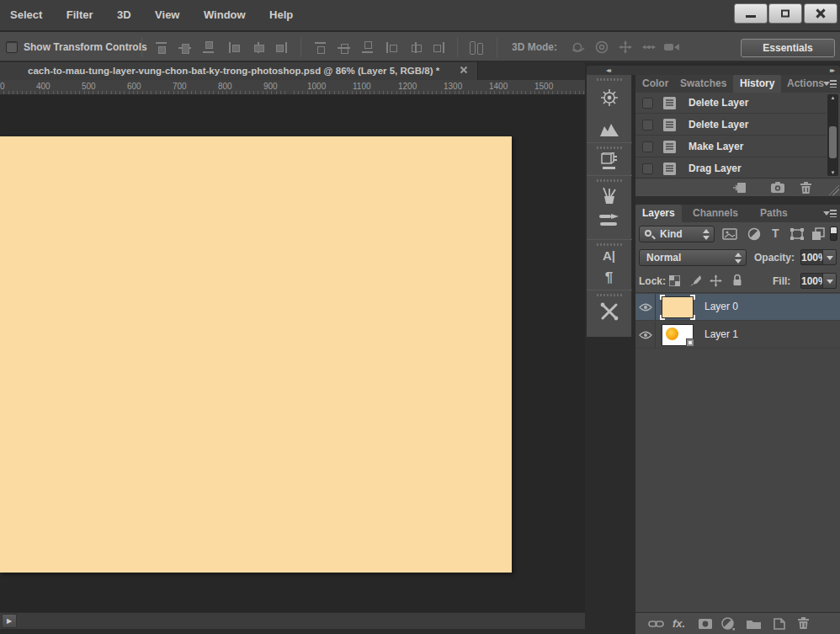  I want to click on expand-panels-icon: ▸▸, so click(832, 71).